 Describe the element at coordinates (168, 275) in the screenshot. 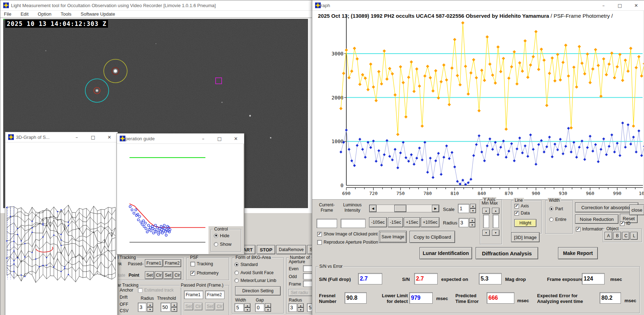

I see `lt-set2-button: Set` at that location.